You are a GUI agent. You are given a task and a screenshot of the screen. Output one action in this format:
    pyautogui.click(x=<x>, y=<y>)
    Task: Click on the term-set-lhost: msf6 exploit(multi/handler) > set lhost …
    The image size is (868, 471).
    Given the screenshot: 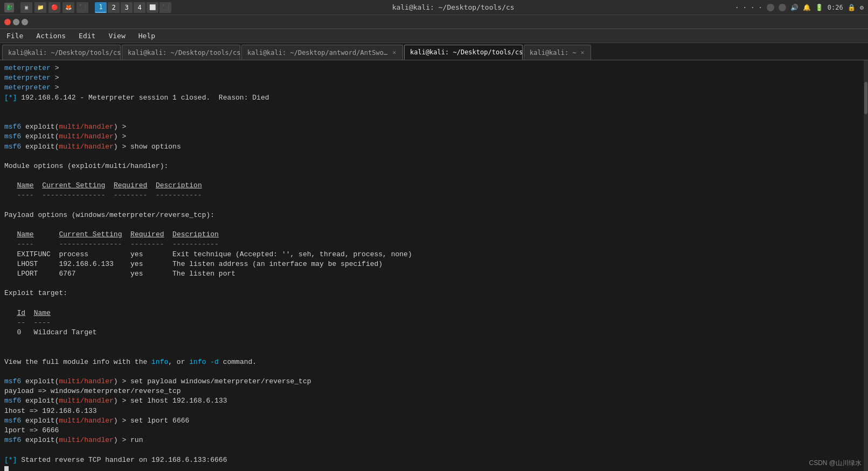 What is the action you would take?
    pyautogui.click(x=434, y=401)
    